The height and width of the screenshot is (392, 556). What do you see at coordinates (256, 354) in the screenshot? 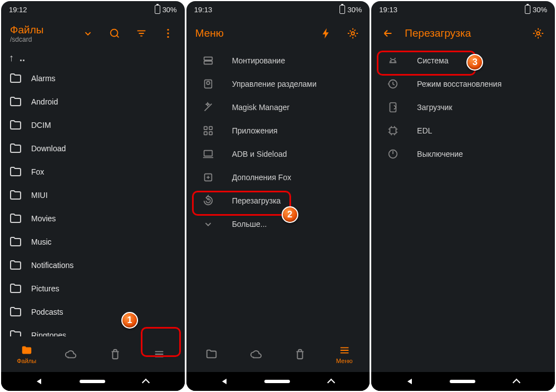
I see `cloud-icon` at bounding box center [256, 354].